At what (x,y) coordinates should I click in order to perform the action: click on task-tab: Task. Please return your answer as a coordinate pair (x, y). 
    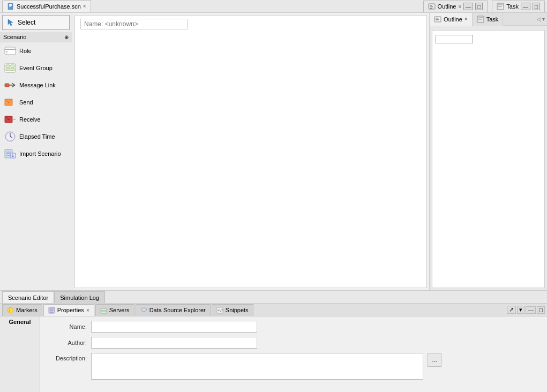
    Looking at the image, I should click on (488, 19).